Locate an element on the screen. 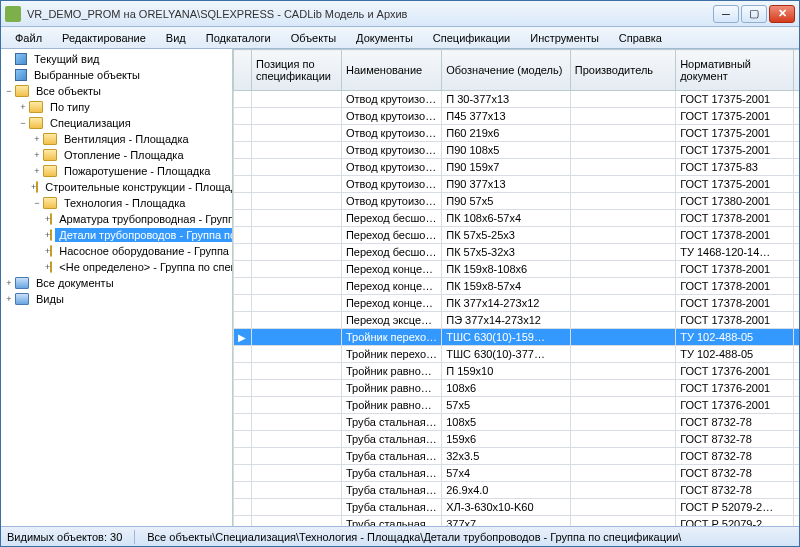 Image resolution: width=800 pixels, height=547 pixels. cell: ГОСТ 8732-78 is located at coordinates (735, 456).